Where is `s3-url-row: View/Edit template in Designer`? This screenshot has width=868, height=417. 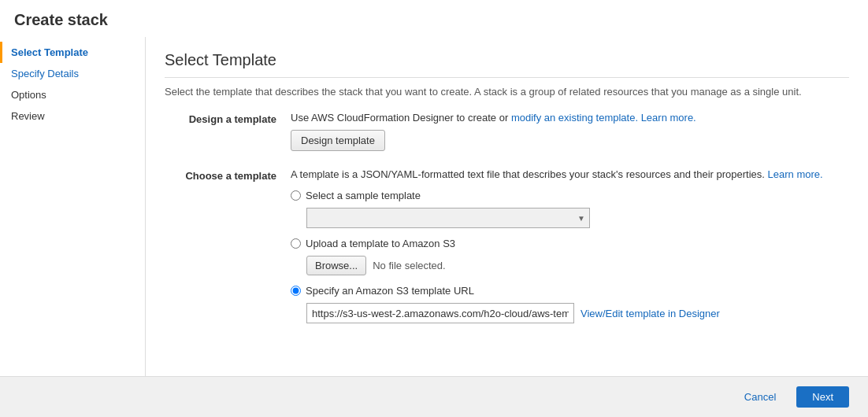
s3-url-row: View/Edit template in Designer is located at coordinates (578, 313).